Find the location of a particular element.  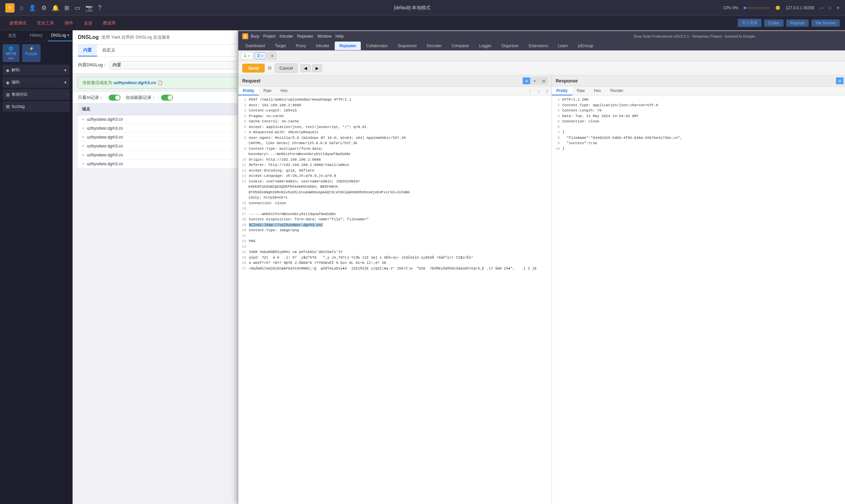

burp-nav-jsencrypt: jsEncryp is located at coordinates (585, 46).